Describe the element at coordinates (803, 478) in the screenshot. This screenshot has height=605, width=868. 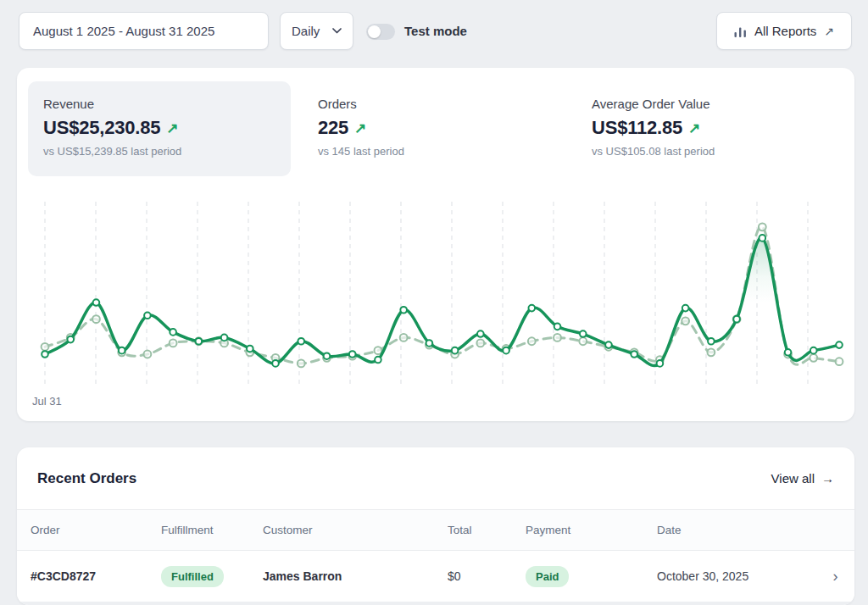
I see `view-all-link: View all →` at that location.